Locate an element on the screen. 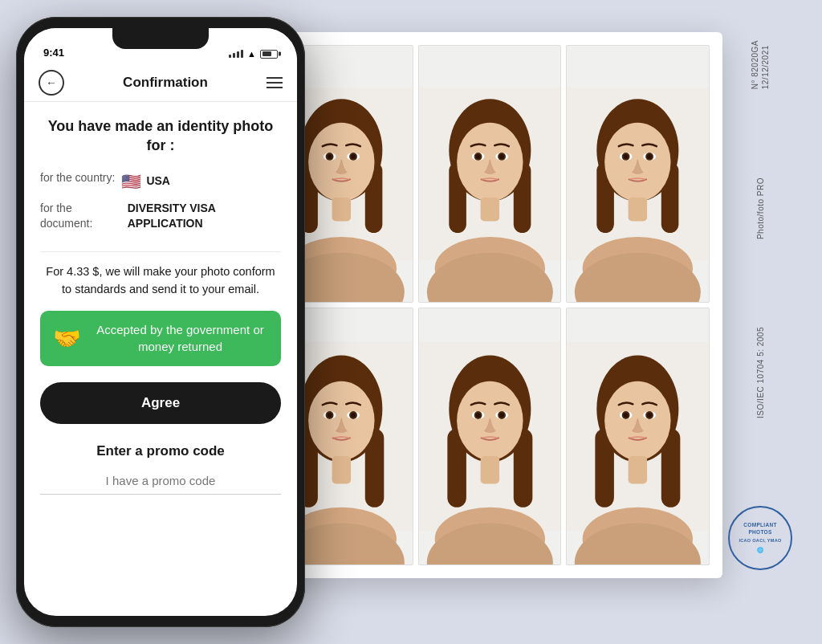 This screenshot has width=822, height=644. country-row: for the country: 🇺🇸 USA is located at coordinates (161, 181).